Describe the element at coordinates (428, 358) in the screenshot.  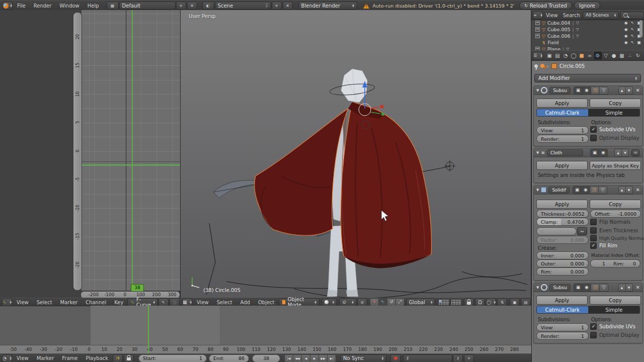
I see `keying-set-field: ⚷` at that location.